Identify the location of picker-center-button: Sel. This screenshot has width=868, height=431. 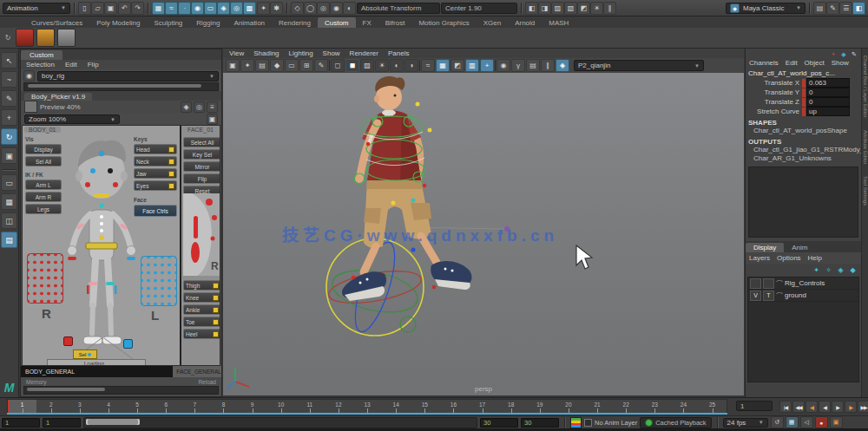
(85, 354).